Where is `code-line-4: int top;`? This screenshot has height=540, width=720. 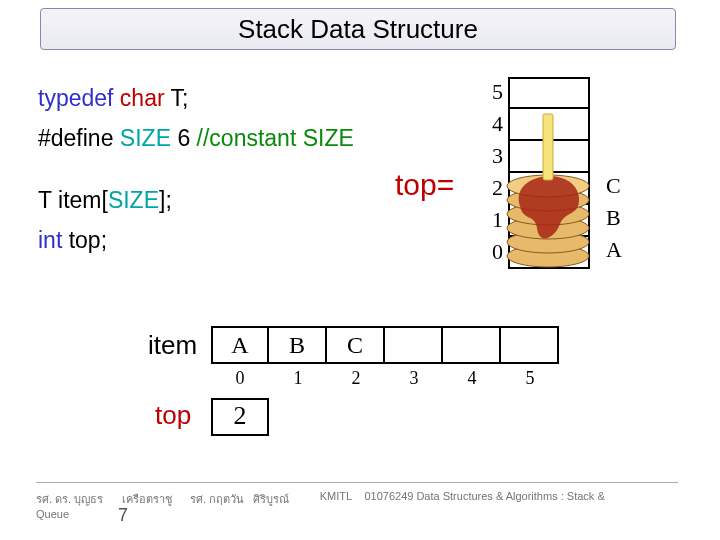
code-line-4: int top; is located at coordinates (196, 240).